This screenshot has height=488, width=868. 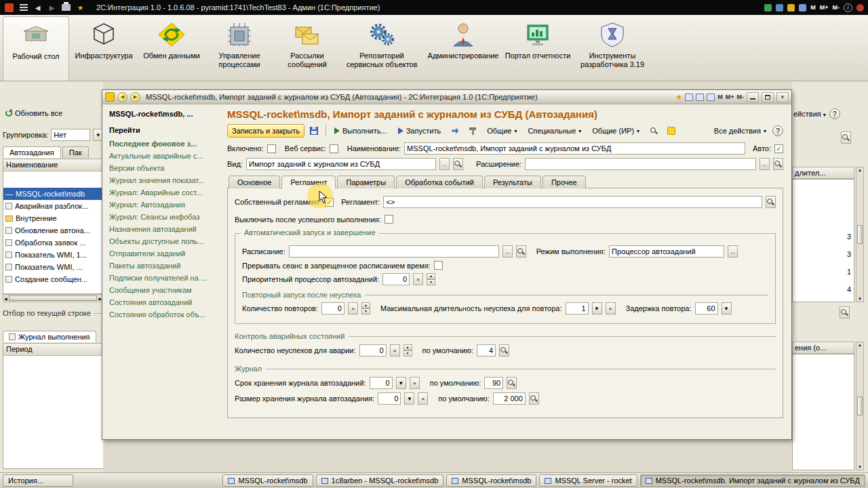 I want to click on nav-forward-button: ▶, so click(x=136, y=98).